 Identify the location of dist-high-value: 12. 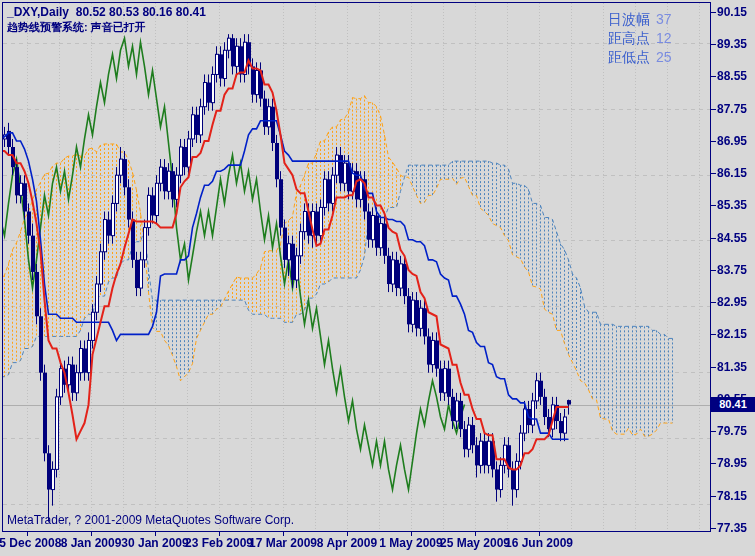
(664, 38).